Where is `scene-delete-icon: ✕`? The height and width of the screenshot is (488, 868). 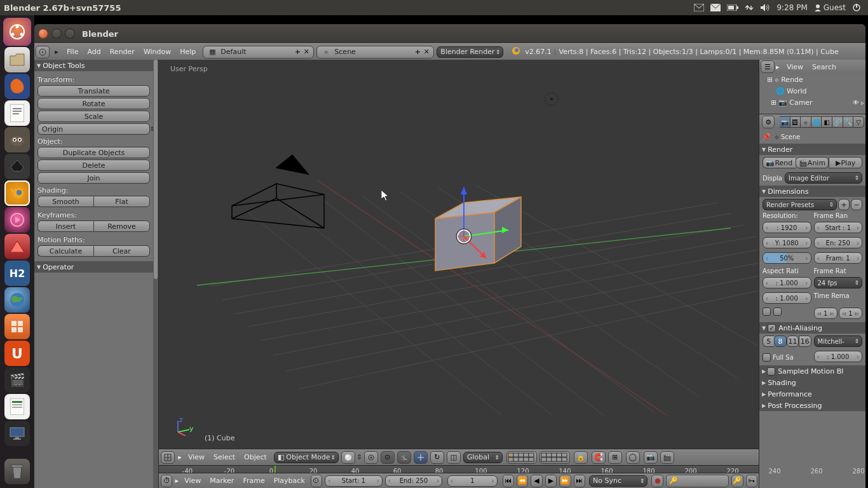
scene-delete-icon: ✕ is located at coordinates (426, 52).